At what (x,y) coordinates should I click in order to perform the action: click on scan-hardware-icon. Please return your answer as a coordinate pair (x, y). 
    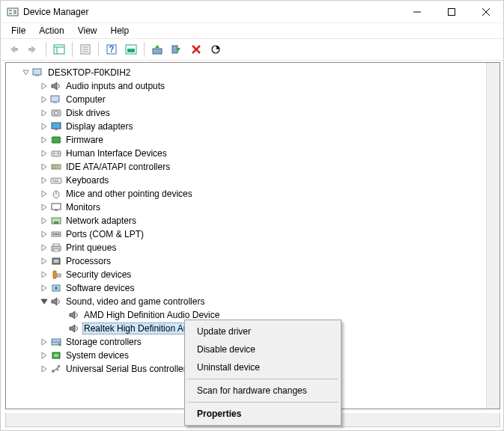
    Looking at the image, I should click on (216, 49).